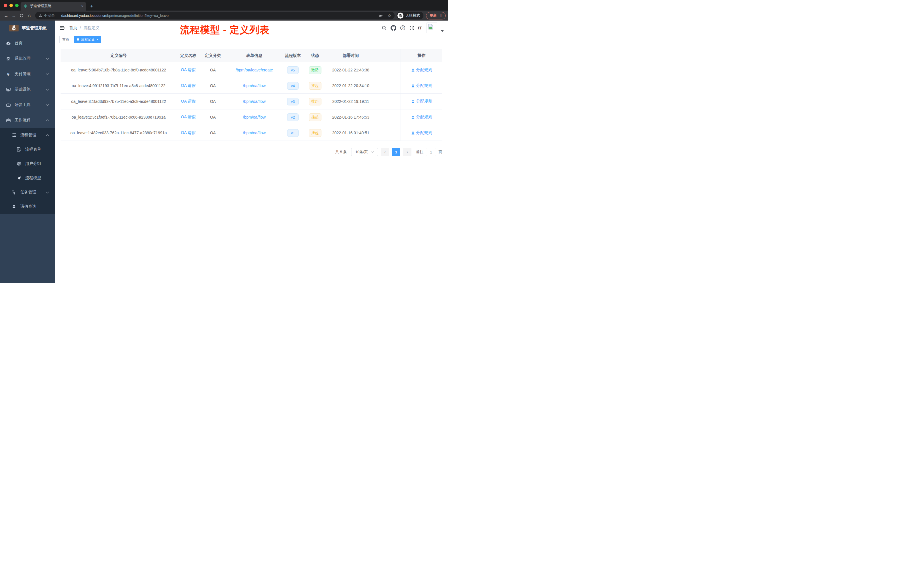 The image size is (924, 584). What do you see at coordinates (37, 150) in the screenshot?
I see `sidebar-item-label: 流程表单` at bounding box center [37, 150].